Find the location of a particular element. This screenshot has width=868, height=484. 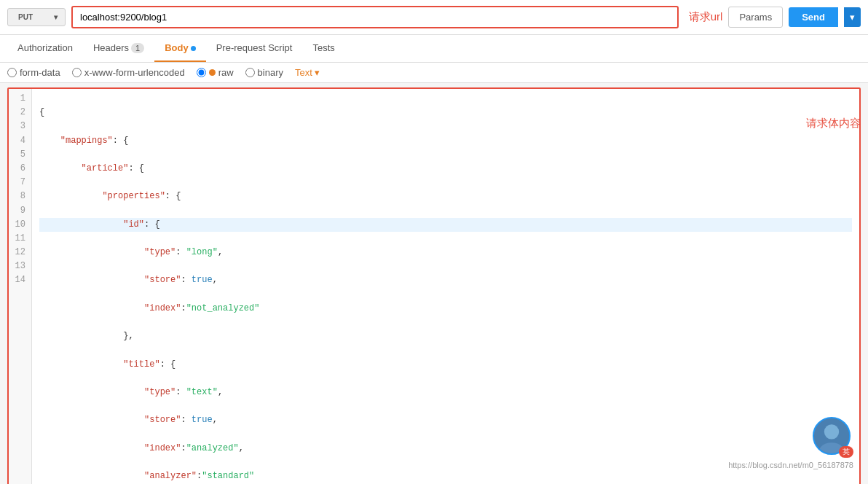

code-line: "mappings": { is located at coordinates (446, 141).